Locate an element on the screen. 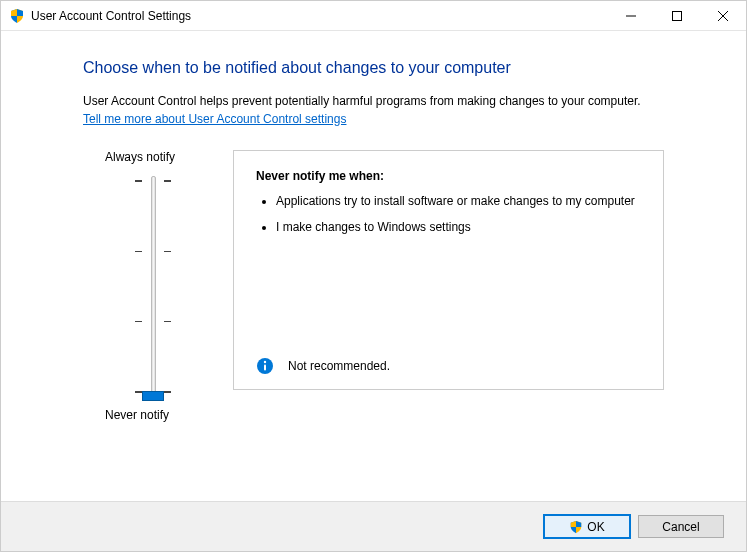  slider-bottom-label: Never notify is located at coordinates (126, 415).